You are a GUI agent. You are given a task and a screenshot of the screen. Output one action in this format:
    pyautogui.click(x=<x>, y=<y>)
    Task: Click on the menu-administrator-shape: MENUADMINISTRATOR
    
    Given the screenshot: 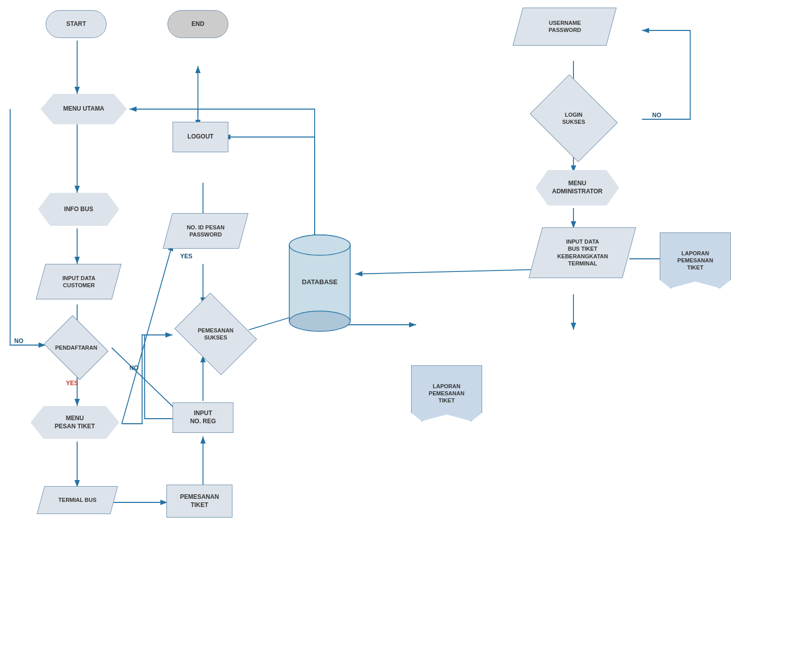 What is the action you would take?
    pyautogui.click(x=578, y=188)
    